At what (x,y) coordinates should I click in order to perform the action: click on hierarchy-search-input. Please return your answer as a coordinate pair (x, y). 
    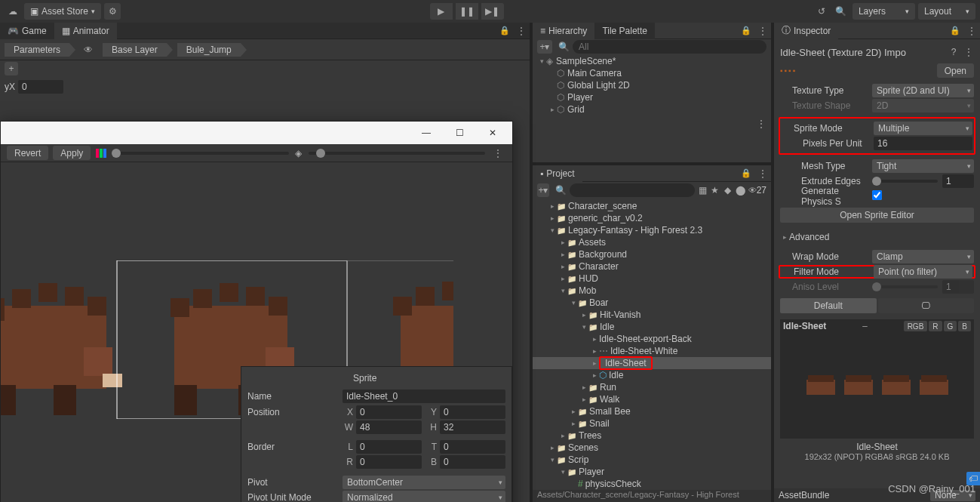
    Looking at the image, I should click on (670, 47).